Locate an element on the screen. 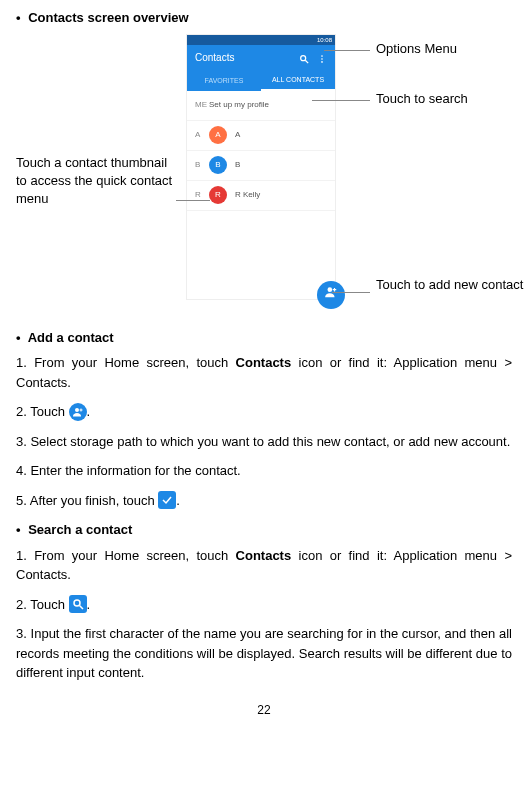  search-heading-text: Search a contact is located at coordinates (80, 530).